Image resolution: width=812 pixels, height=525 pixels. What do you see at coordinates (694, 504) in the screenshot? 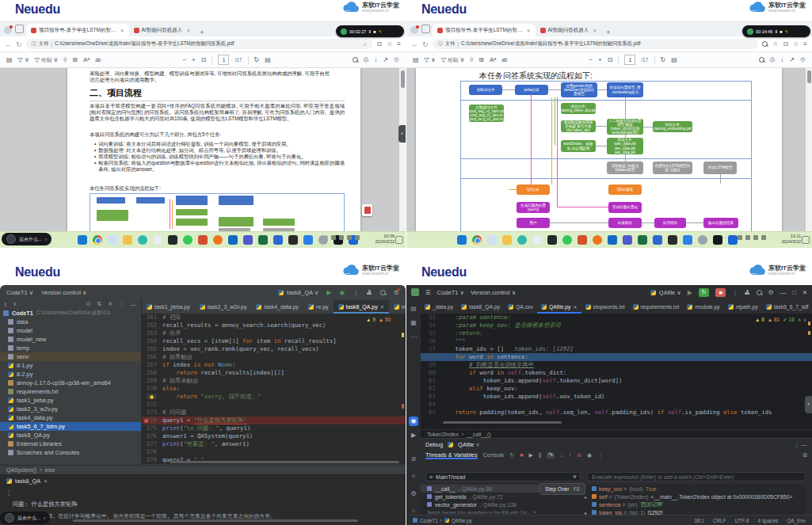
I see `debug-variable: sentence(str)'西游记啊'` at bounding box center [694, 504].